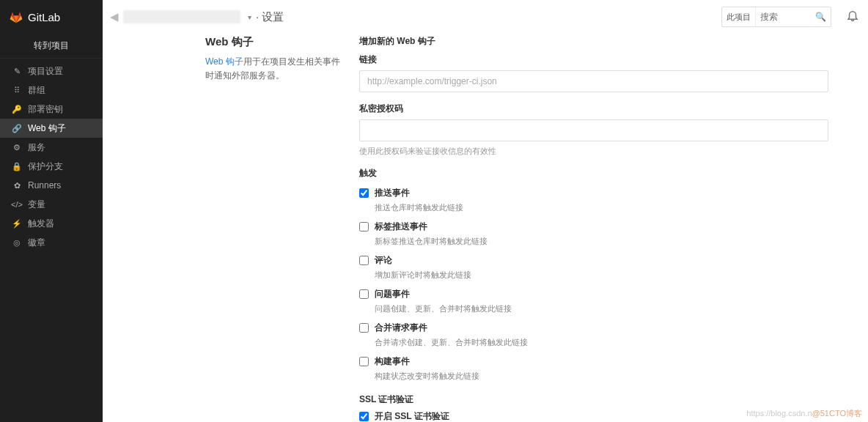  Describe the element at coordinates (364, 416) in the screenshot. I see `ssl-checkbox` at that location.